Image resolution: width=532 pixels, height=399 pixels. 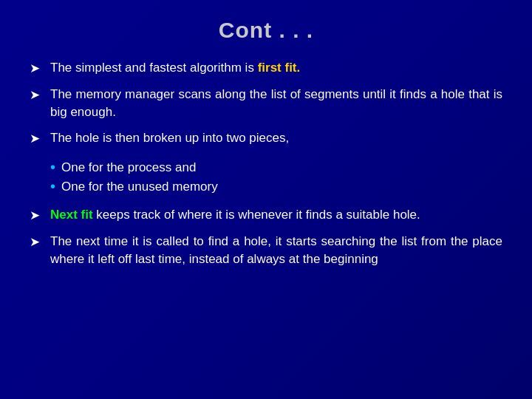 I want to click on arrow-icon-1: ➤, so click(x=36, y=69).